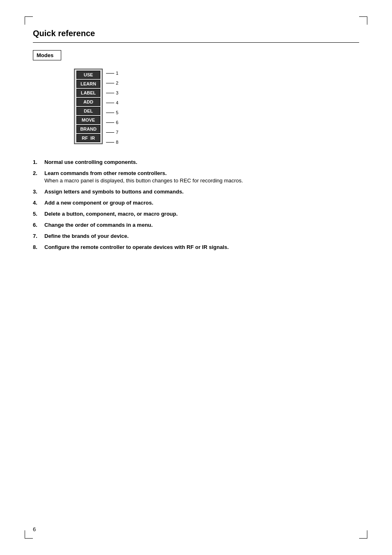 Image resolution: width=392 pixels, height=555 pixels. Describe the element at coordinates (112, 103) in the screenshot. I see `remote-label-row-4: 4` at that location.